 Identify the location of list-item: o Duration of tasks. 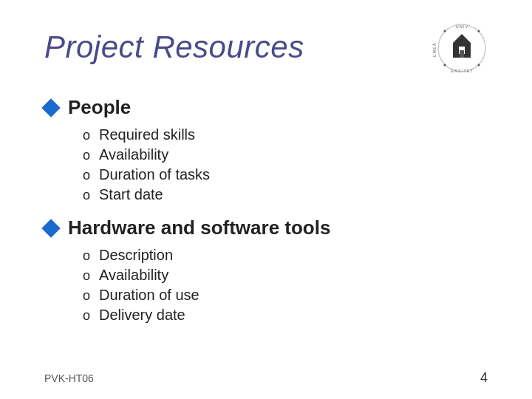
(285, 174).